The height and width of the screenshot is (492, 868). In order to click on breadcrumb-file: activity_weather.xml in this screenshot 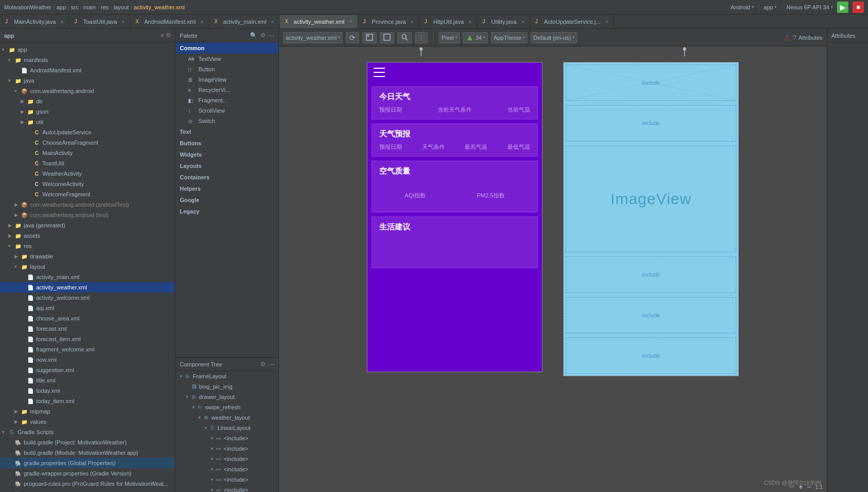, I will do `click(159, 7)`.